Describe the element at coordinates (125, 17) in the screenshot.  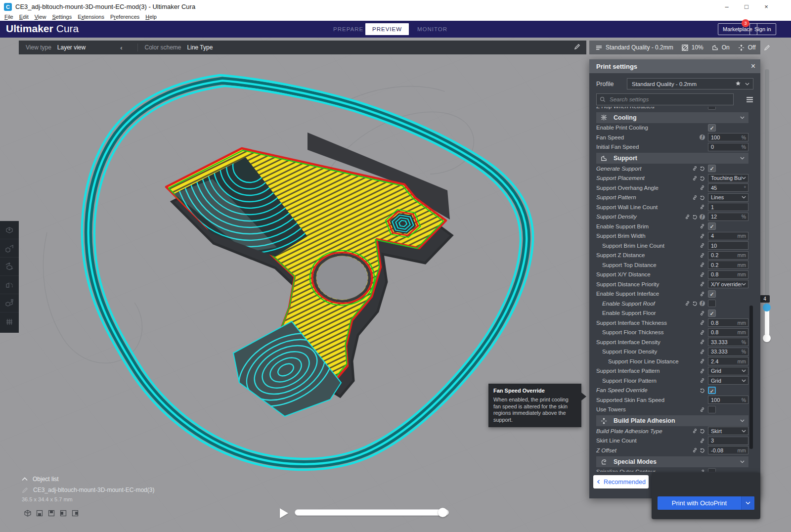
I see `menu-item-preferences: Preferences` at that location.